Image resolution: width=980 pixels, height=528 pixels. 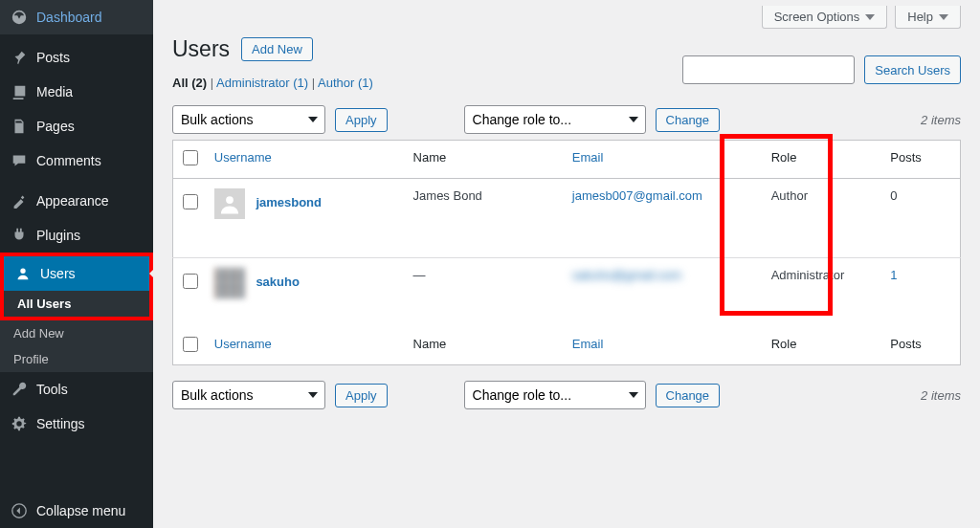 I want to click on page-title: Users, so click(x=201, y=50).